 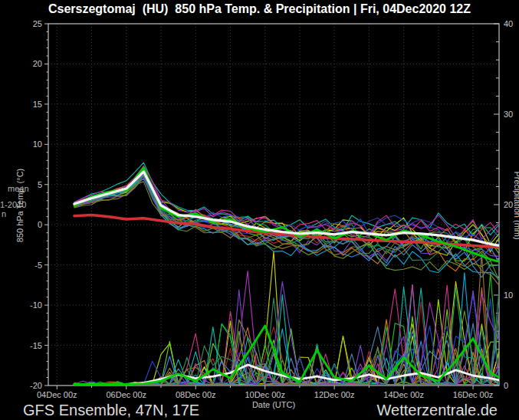 I want to click on legend-fragment-climate: 1-2010, so click(x=13, y=205).